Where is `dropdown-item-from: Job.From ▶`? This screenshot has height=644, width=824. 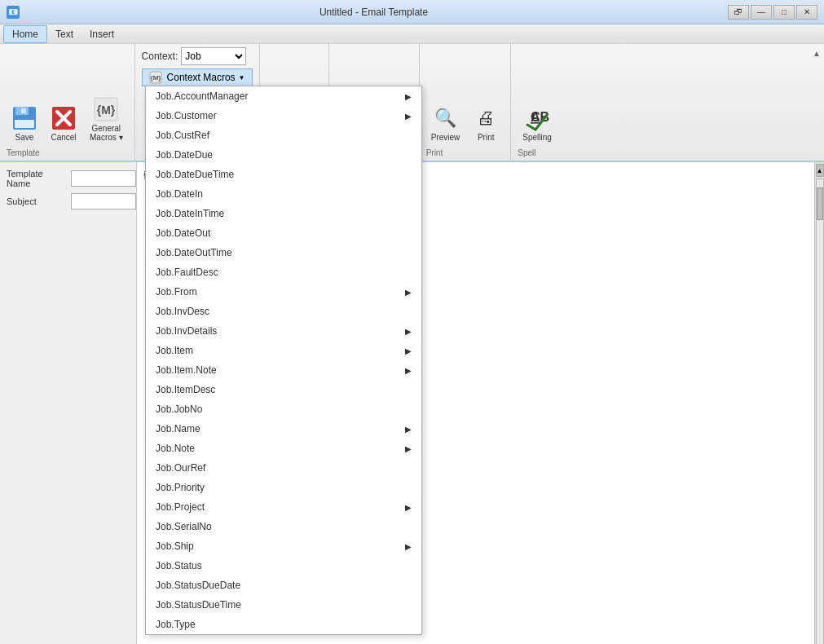
dropdown-item-from: Job.From ▶ is located at coordinates (284, 292).